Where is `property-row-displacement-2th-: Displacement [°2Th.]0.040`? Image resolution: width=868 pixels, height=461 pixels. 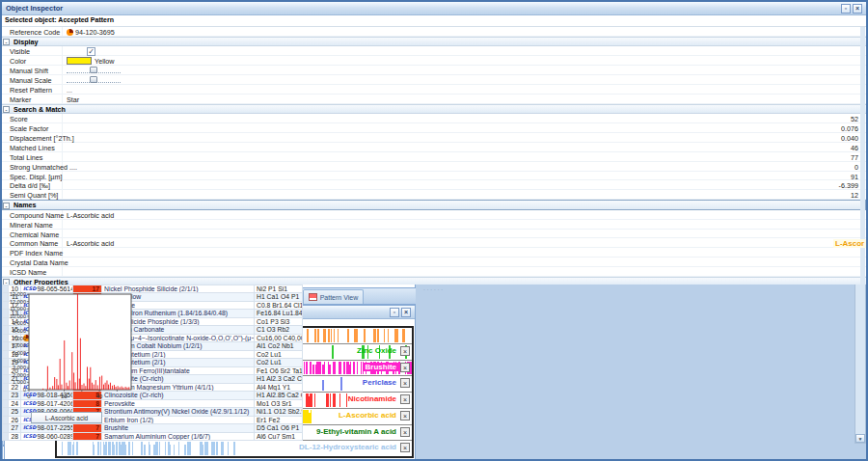 property-row-displacement-2th-: Displacement [°2Th.]0.040 is located at coordinates (434, 138).